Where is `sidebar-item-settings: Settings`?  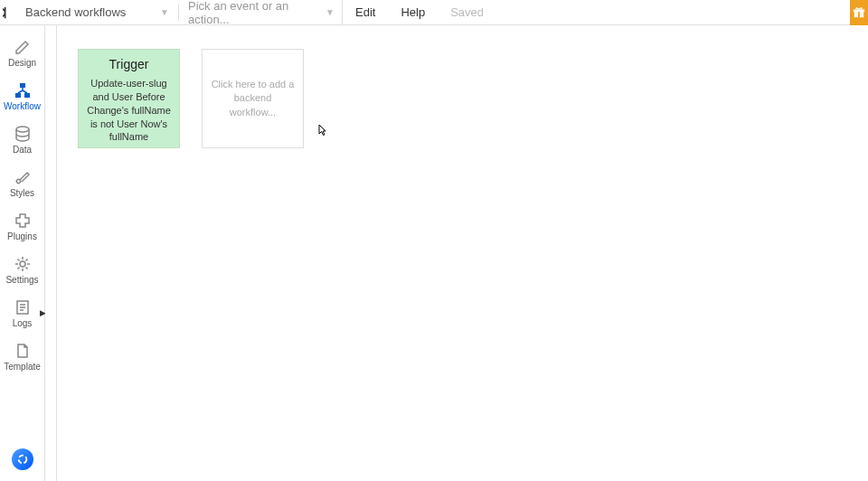 sidebar-item-settings: Settings is located at coordinates (22, 269).